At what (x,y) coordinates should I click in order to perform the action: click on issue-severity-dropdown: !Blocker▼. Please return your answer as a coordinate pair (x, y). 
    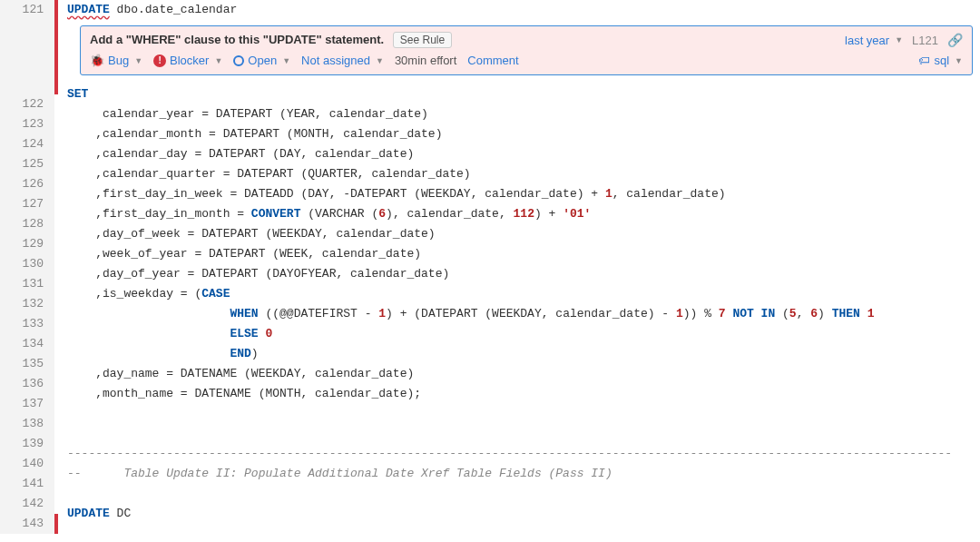
    Looking at the image, I should click on (188, 60).